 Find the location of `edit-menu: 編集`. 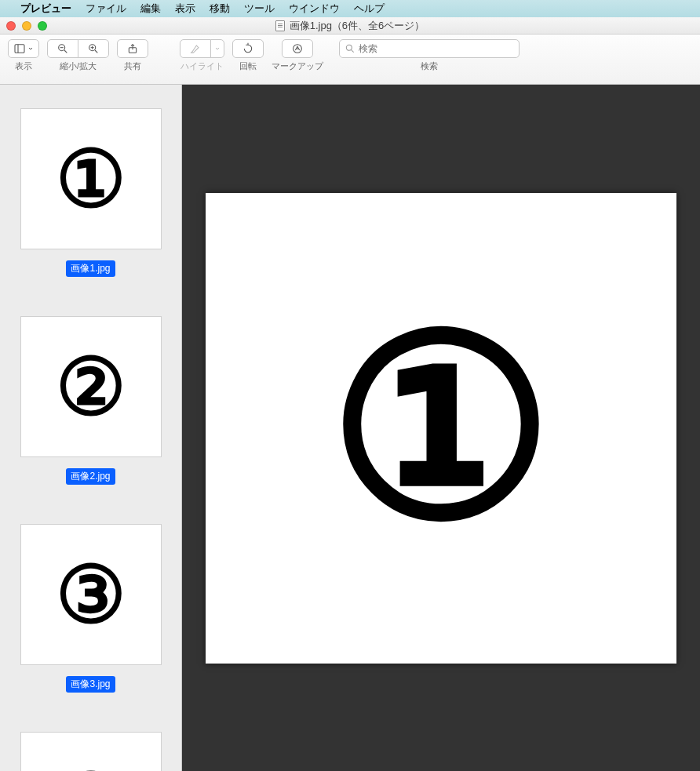

edit-menu: 編集 is located at coordinates (151, 9).